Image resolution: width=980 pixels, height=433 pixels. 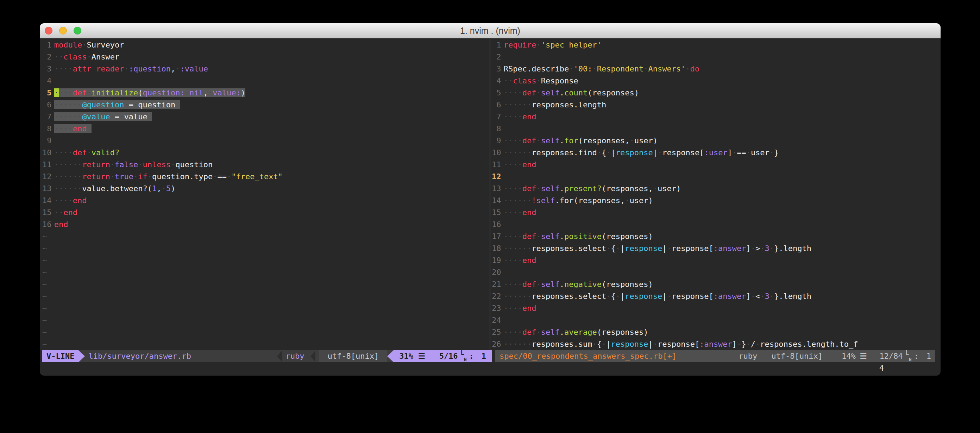 I want to click on code-line: 6······responses.length, so click(x=714, y=105).